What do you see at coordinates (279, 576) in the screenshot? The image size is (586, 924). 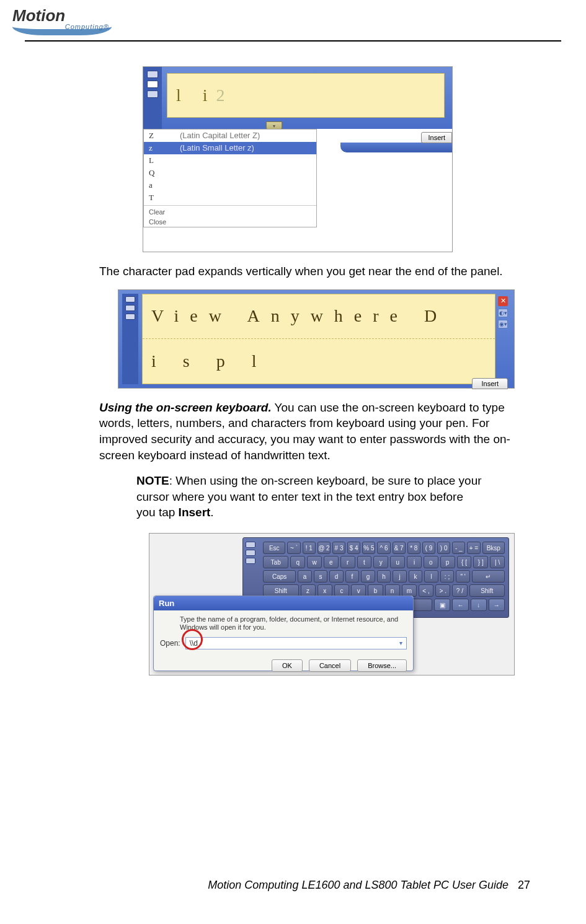 I see `key-caps: Caps` at bounding box center [279, 576].